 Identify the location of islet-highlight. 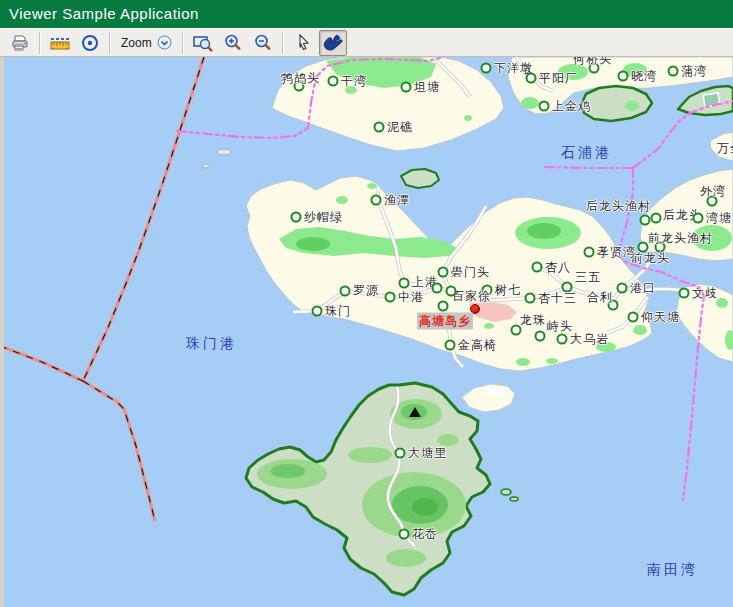
(494, 392).